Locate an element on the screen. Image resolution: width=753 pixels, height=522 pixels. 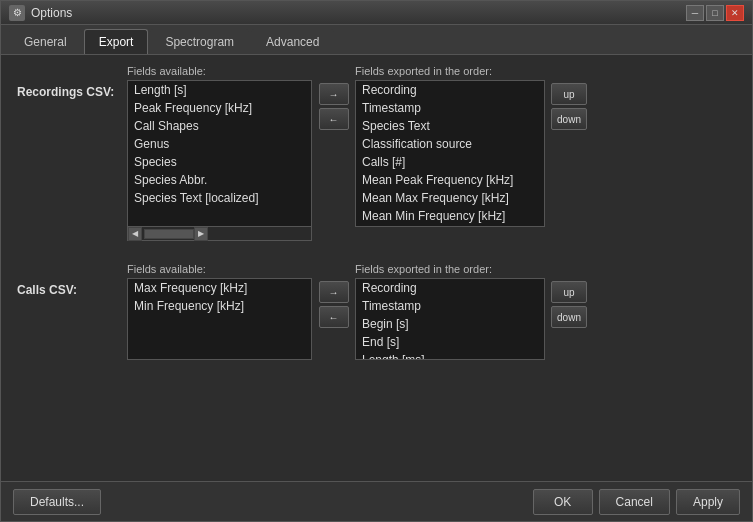
calls-down-button: down is located at coordinates (569, 317).